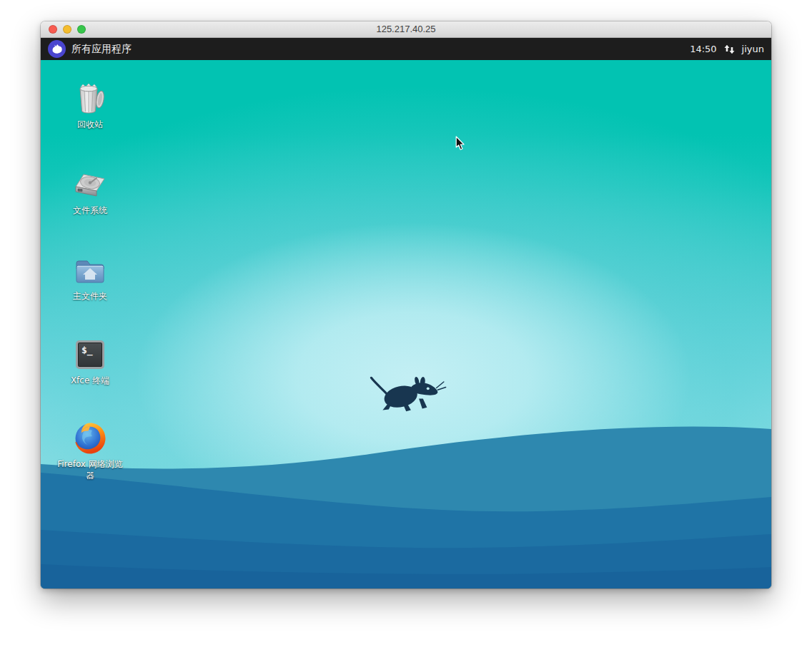 This screenshot has height=645, width=812. Describe the element at coordinates (406, 49) in the screenshot. I see `xfce-panel: 所有应用程序 14:50 jiyun` at that location.